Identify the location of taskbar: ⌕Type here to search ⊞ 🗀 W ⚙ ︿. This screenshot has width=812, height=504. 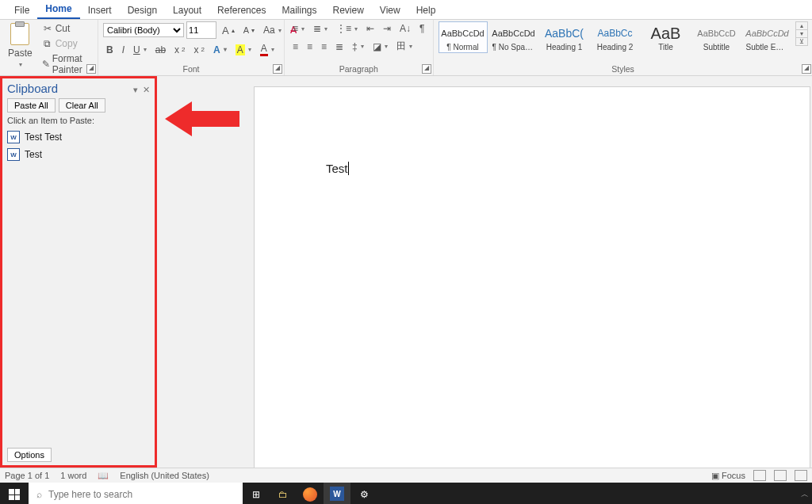
(406, 493).